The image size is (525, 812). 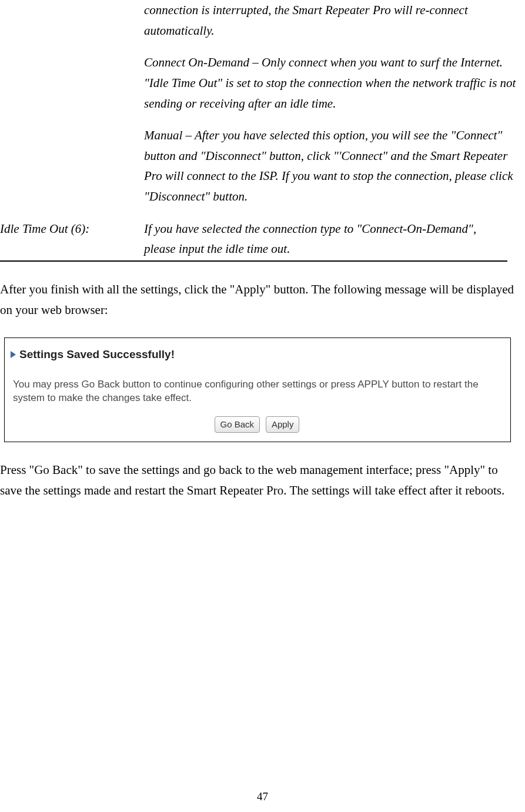 What do you see at coordinates (257, 423) in the screenshot?
I see `dialog-button-row: Go Back Apply` at bounding box center [257, 423].